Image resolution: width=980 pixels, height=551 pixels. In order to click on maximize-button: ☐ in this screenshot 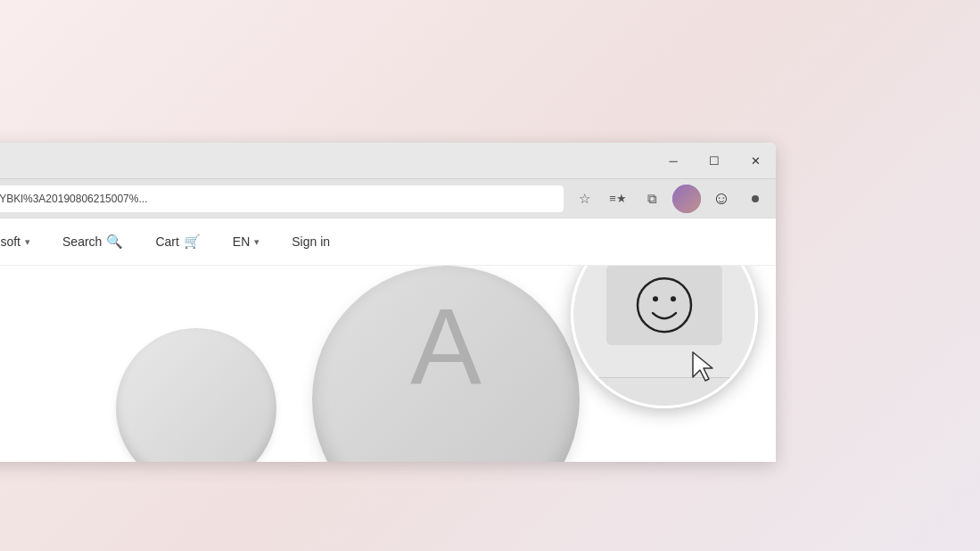, I will do `click(714, 160)`.